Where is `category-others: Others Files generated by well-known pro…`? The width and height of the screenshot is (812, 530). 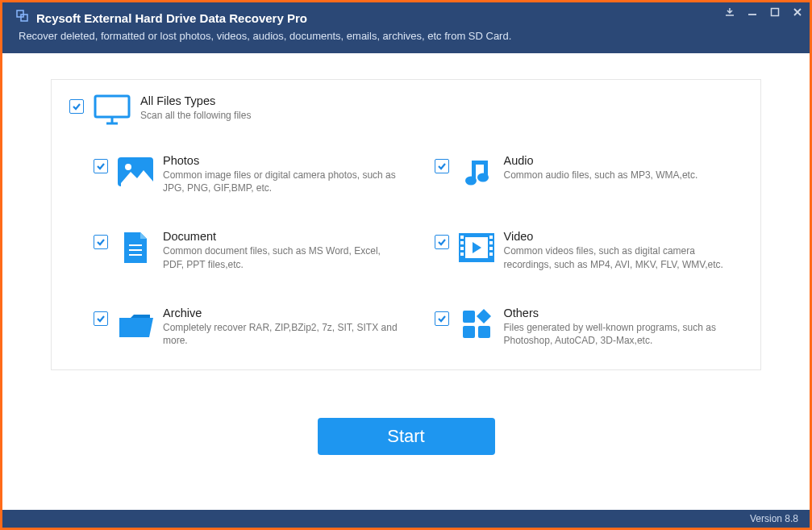 category-others: Others Files generated by well-known pro… is located at coordinates (589, 327).